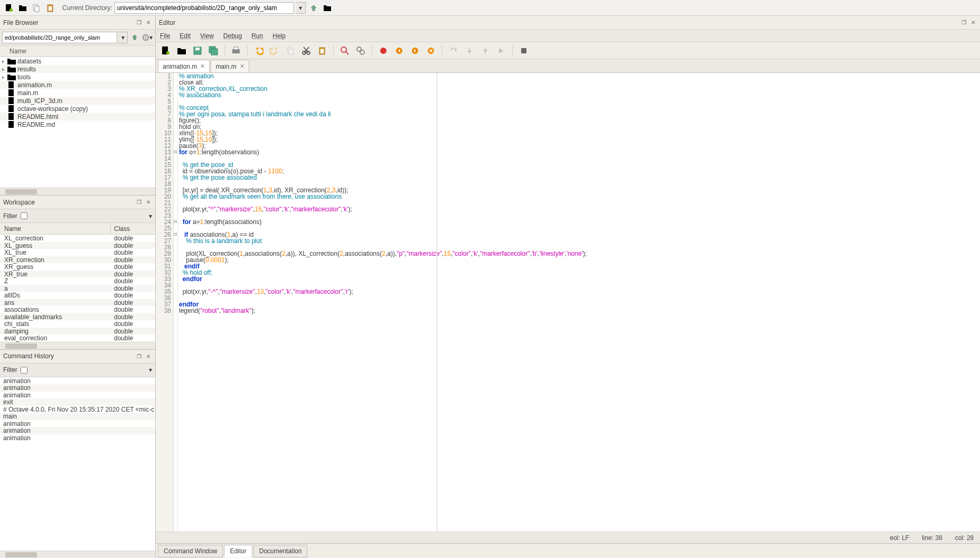  What do you see at coordinates (275, 51) in the screenshot?
I see `redo-icon` at bounding box center [275, 51].